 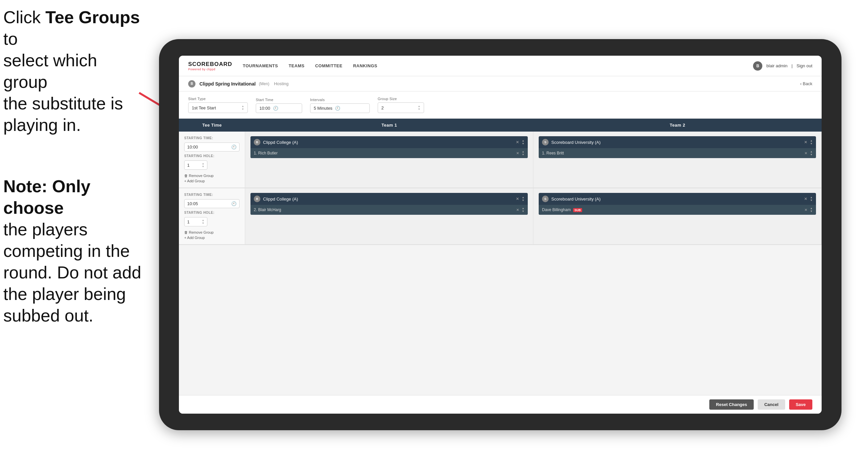 I want to click on start-type-value: 1st Tee Start, so click(x=204, y=108).